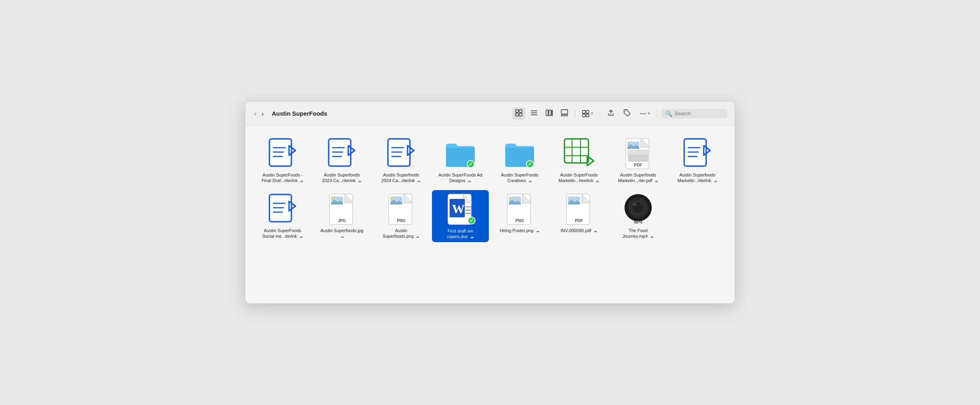  Describe the element at coordinates (638, 165) in the screenshot. I see `file-type-label: PDF` at that location.